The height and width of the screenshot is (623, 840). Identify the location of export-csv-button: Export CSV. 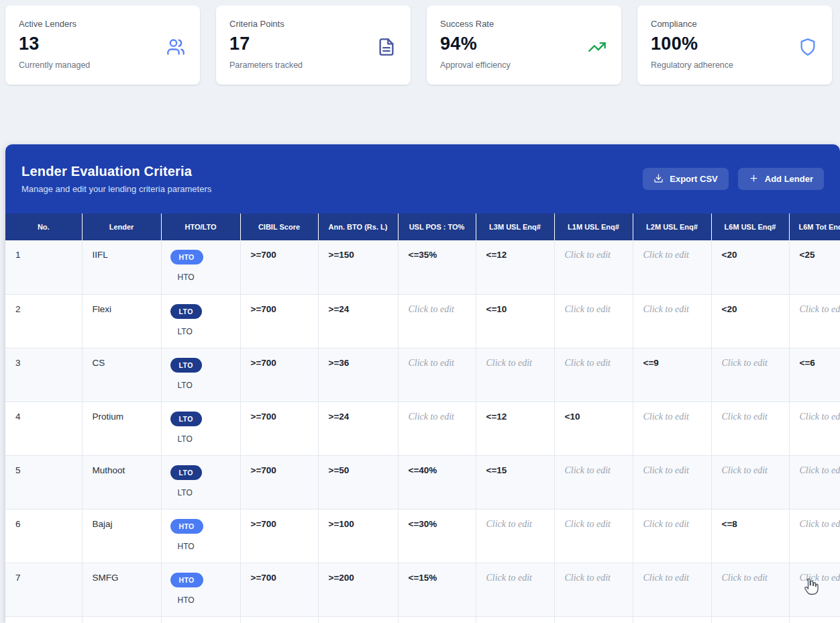
(686, 179).